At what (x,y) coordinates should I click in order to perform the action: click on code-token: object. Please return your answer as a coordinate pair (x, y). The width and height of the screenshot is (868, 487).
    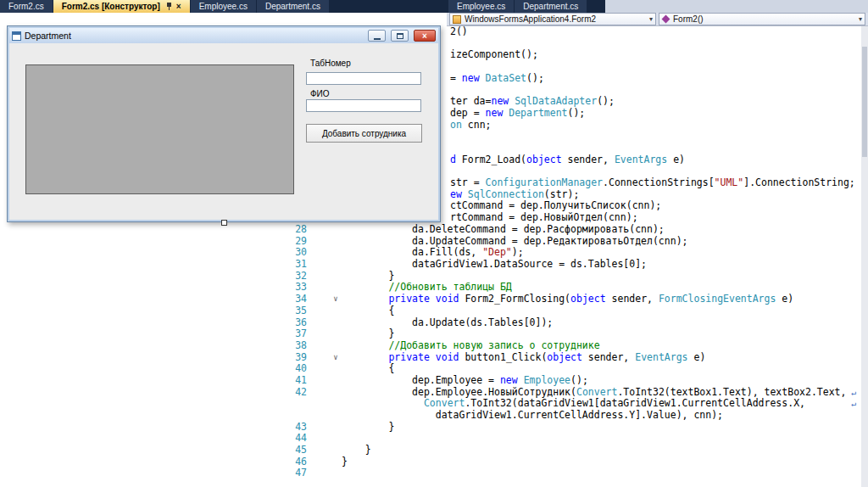
    Looking at the image, I should click on (588, 299).